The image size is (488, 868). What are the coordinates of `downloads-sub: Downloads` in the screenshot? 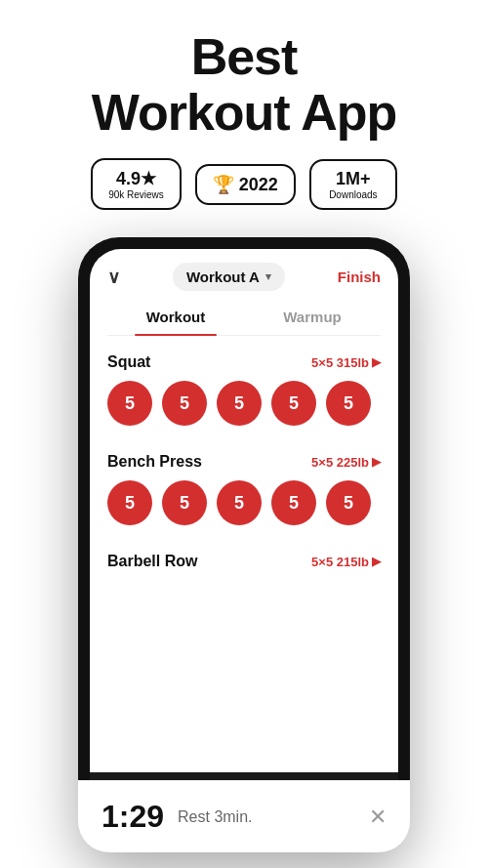 It's located at (353, 195).